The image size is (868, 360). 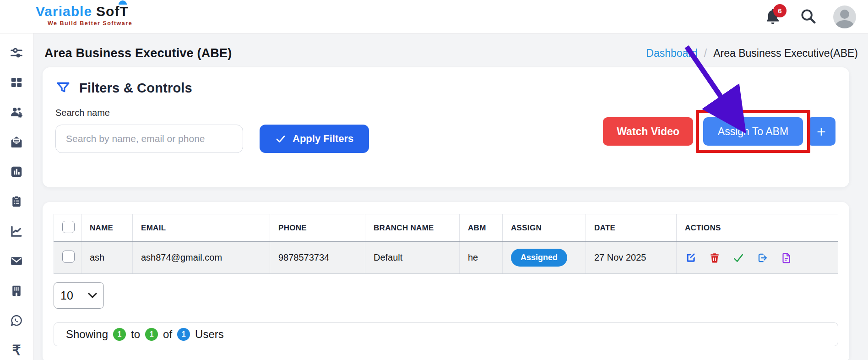 I want to click on col-header-email: EMAIL, so click(x=201, y=228).